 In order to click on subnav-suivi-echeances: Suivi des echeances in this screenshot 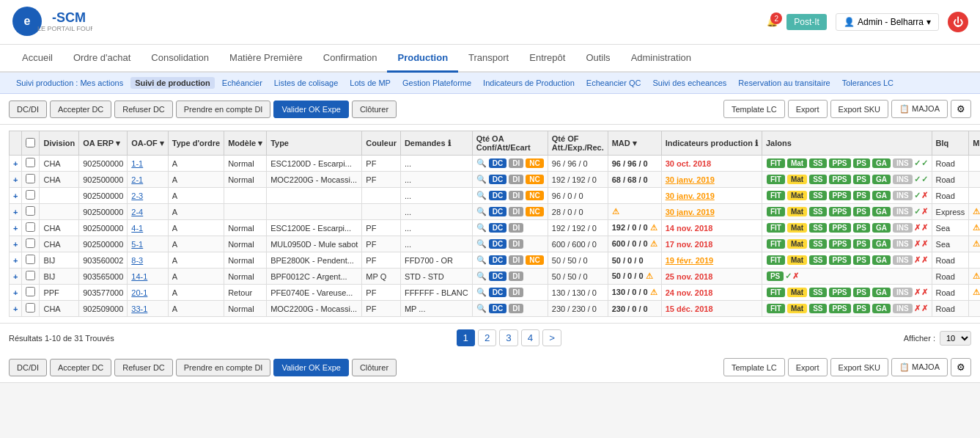, I will do `click(689, 83)`.